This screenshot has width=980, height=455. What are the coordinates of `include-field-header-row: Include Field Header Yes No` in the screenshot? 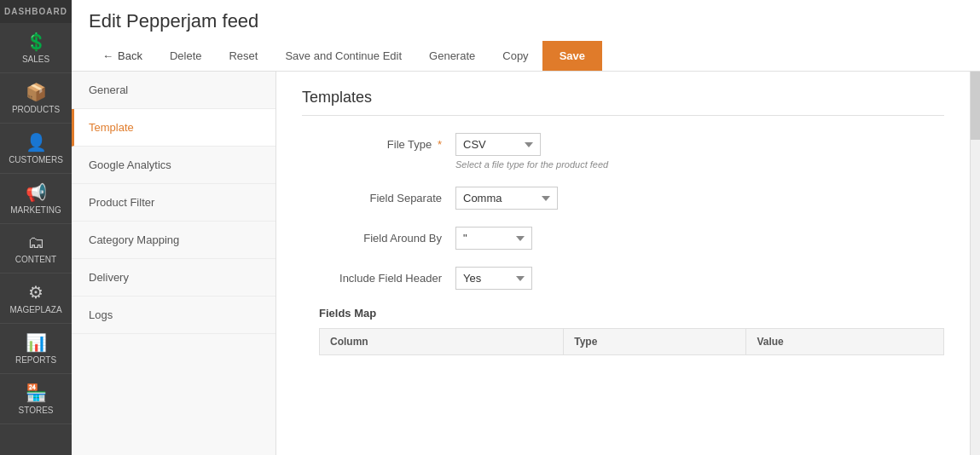 It's located at (623, 278).